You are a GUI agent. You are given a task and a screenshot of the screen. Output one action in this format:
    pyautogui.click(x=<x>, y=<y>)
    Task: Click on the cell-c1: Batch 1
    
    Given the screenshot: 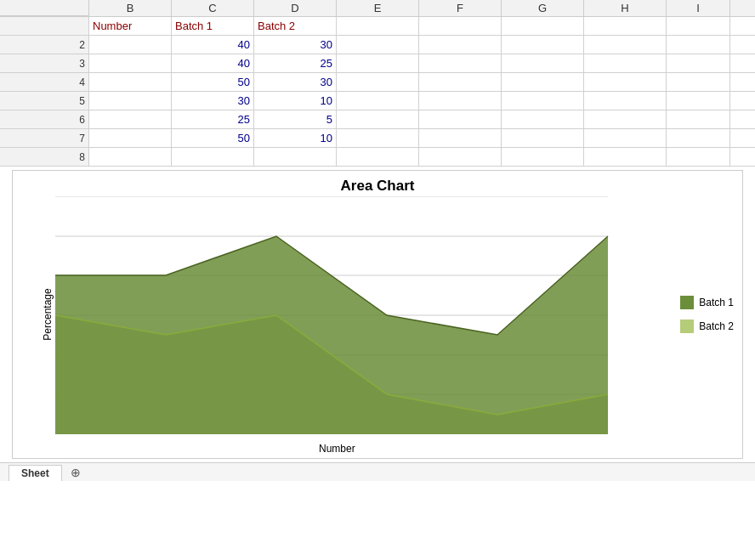 What is the action you would take?
    pyautogui.click(x=213, y=25)
    